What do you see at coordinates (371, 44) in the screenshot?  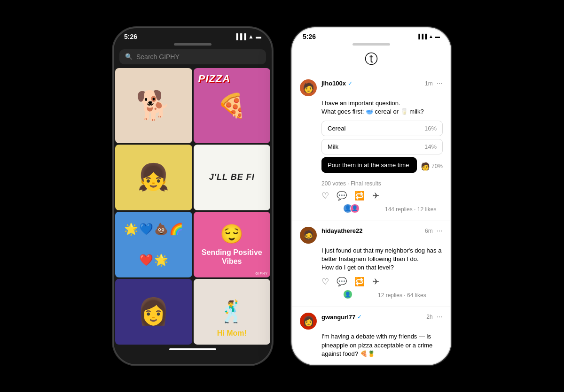 I see `notch-right` at bounding box center [371, 44].